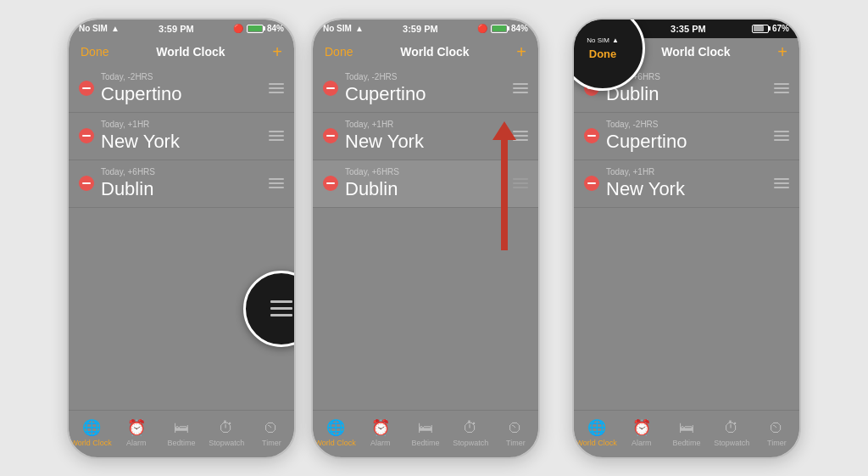  I want to click on world-clock-icon-2: 🌐, so click(336, 428).